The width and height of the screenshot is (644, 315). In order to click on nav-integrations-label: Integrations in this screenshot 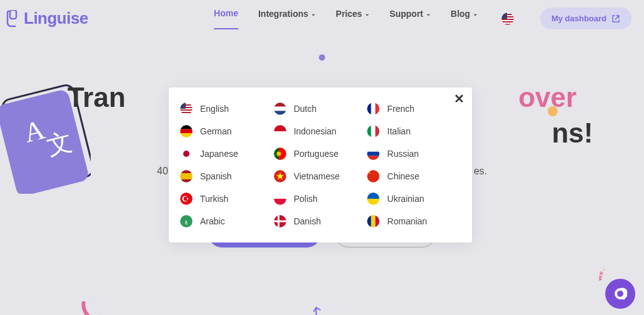, I will do `click(283, 14)`.